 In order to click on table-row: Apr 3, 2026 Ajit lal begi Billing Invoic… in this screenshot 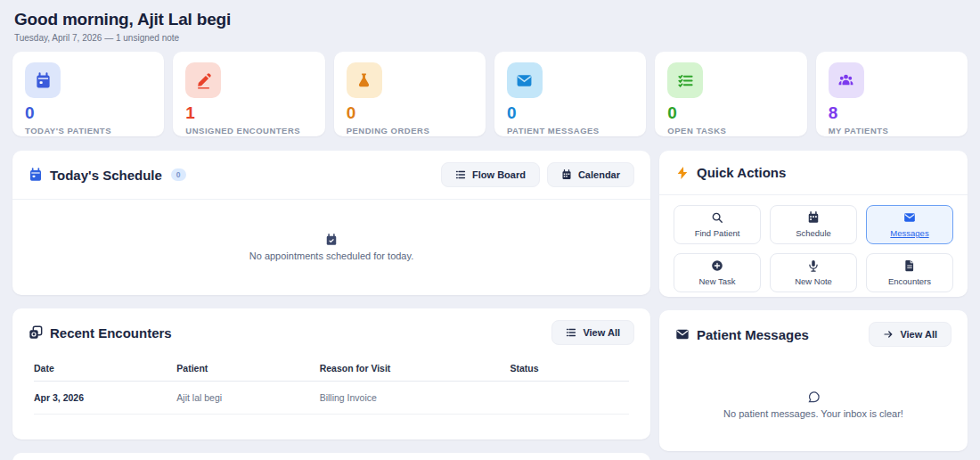, I will do `click(331, 398)`.